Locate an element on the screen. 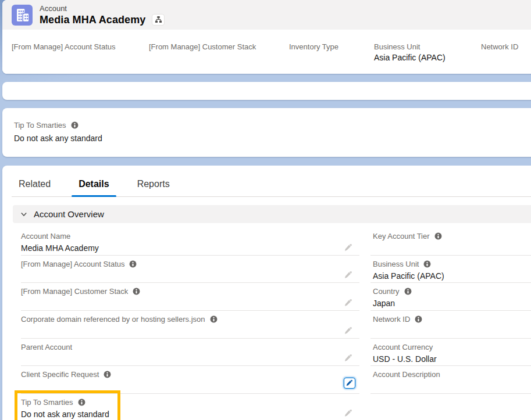  detail-field: Parent Account is located at coordinates (190, 353).